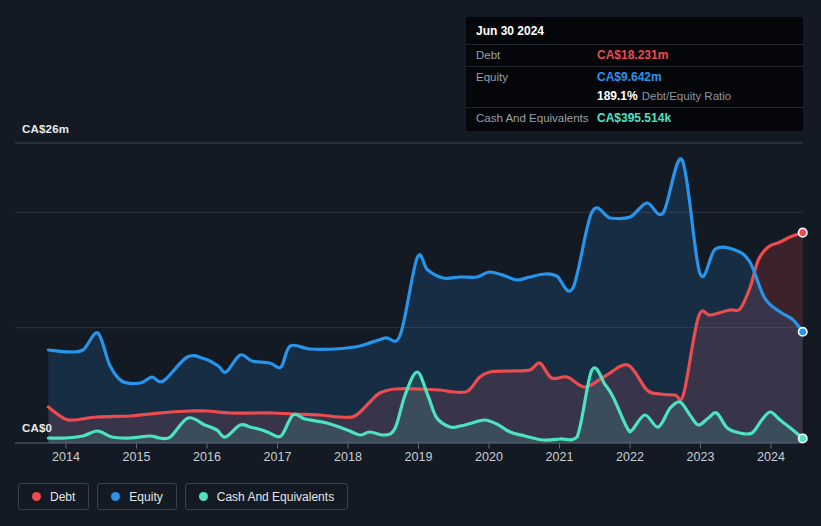  I want to click on equity-series-dot-icon, so click(116, 496).